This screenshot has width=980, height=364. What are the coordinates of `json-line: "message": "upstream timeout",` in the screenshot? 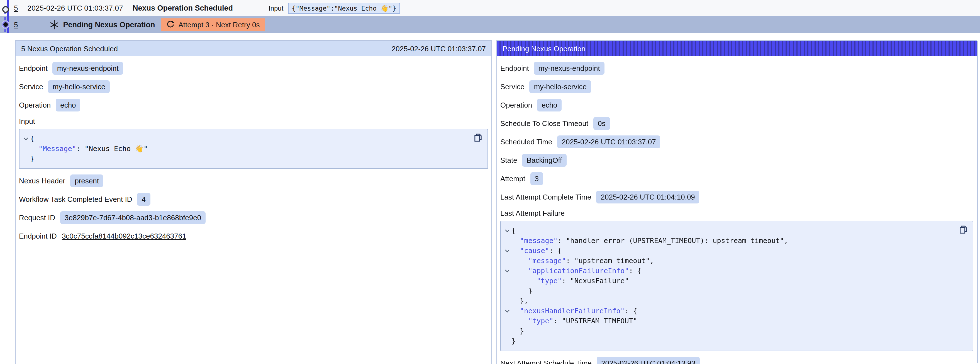 It's located at (730, 261).